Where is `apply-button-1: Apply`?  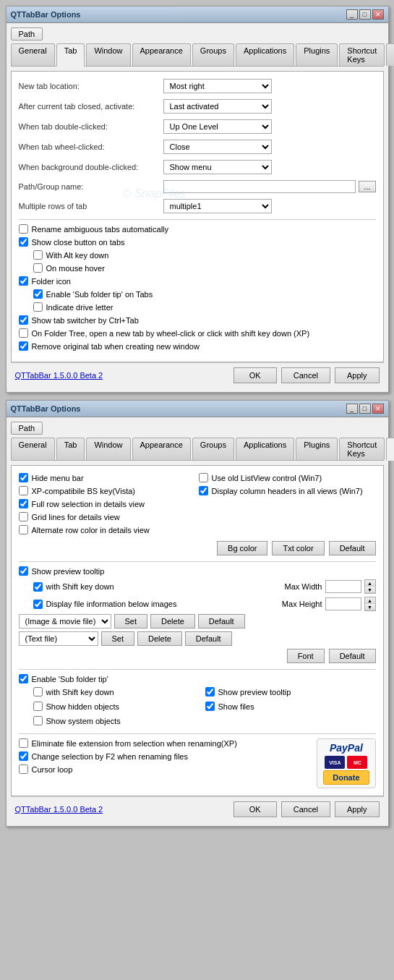
apply-button-1: Apply is located at coordinates (357, 375).